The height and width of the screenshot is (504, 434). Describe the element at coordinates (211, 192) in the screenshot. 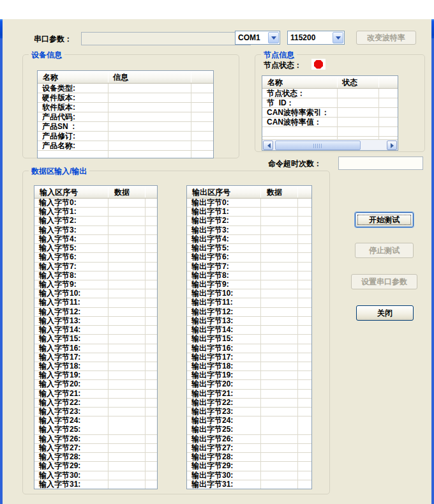

I see `column-header-output-index: 输出区序号` at that location.